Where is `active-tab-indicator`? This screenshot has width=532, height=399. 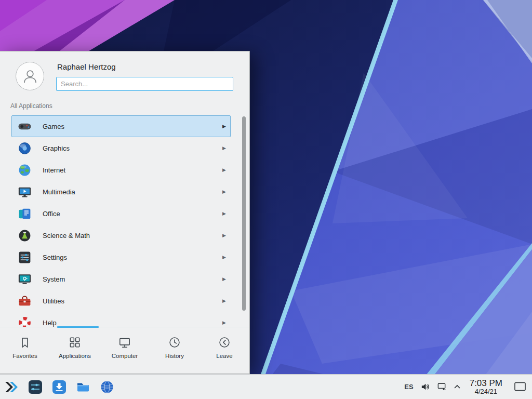 active-tab-indicator is located at coordinates (78, 327).